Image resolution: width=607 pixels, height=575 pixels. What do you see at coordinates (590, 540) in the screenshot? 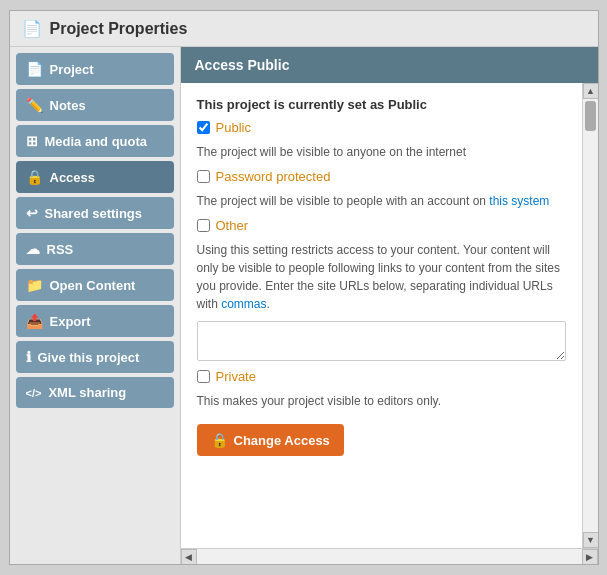
I see `scroll-down-arrow: ▼` at bounding box center [590, 540].